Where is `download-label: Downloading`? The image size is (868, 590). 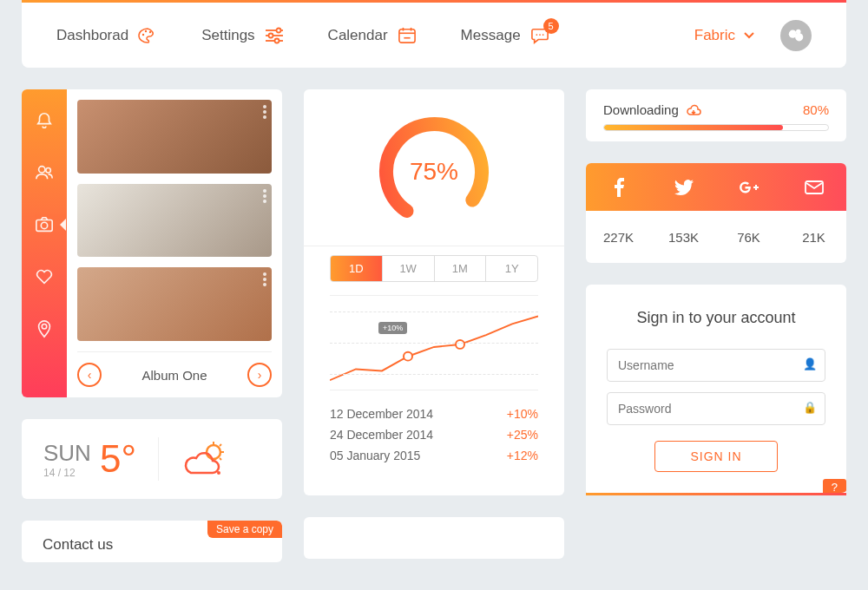 download-label: Downloading is located at coordinates (641, 109).